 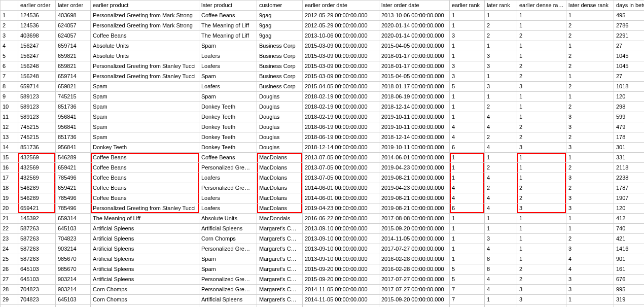 I want to click on cell: 851736, so click(x=73, y=107).